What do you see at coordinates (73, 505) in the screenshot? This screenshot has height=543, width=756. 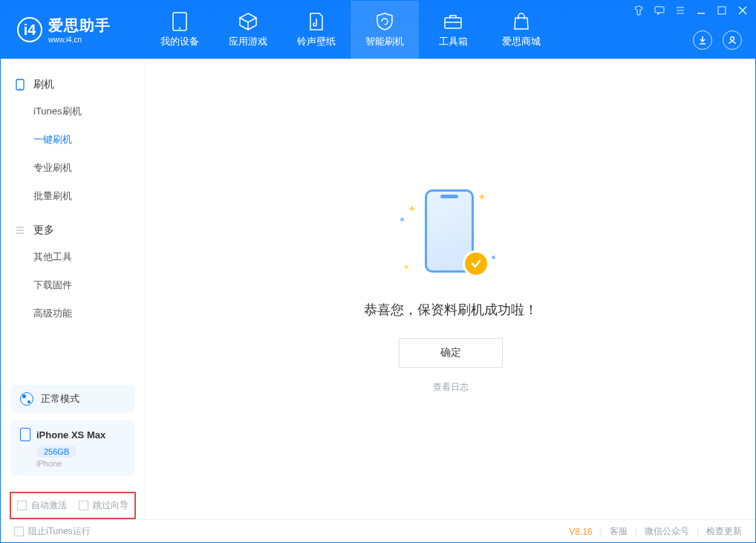 I see `options-highlight: 自动激活 跳过向导` at bounding box center [73, 505].